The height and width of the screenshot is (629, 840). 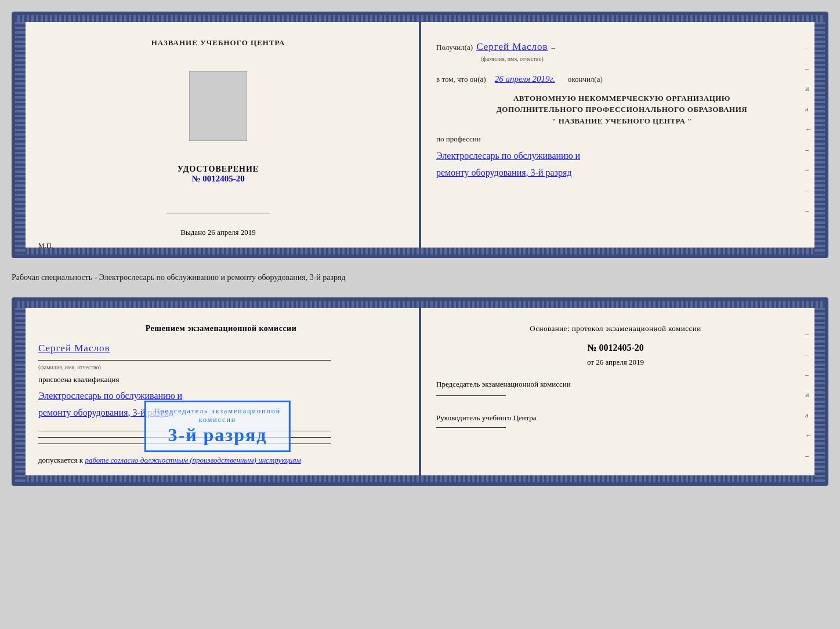 I want to click on cert1-number: № 0012405-20, so click(x=218, y=179).